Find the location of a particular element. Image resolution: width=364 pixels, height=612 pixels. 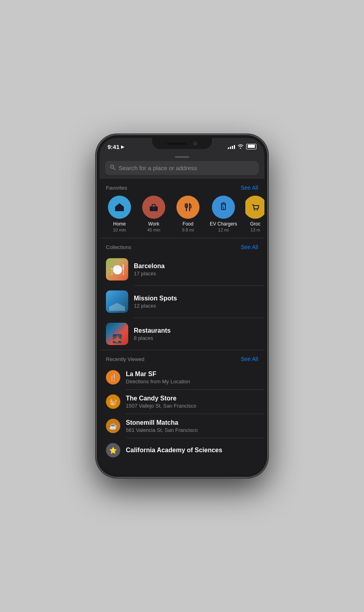

home-label: Home is located at coordinates (119, 224).